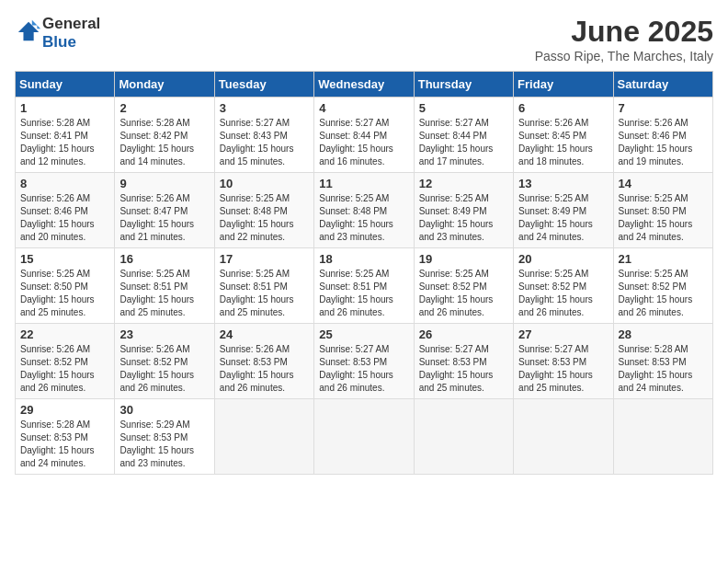 The height and width of the screenshot is (563, 728). I want to click on day-number: 8, so click(64, 184).